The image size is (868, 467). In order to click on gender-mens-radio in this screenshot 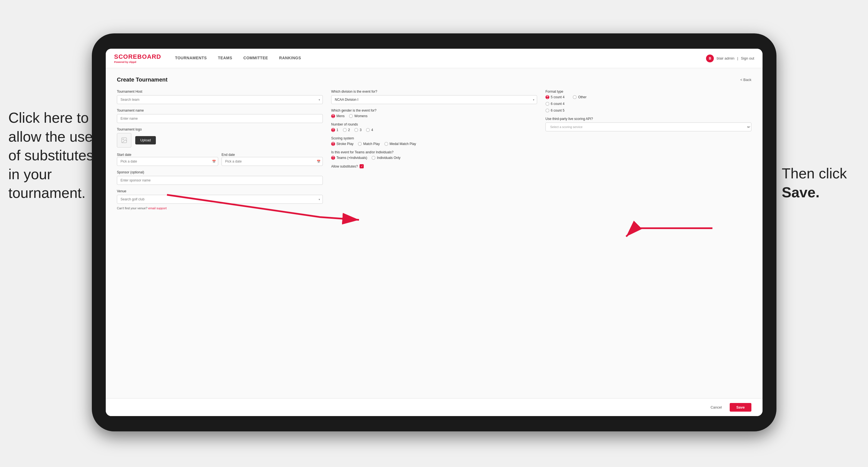, I will do `click(333, 116)`.